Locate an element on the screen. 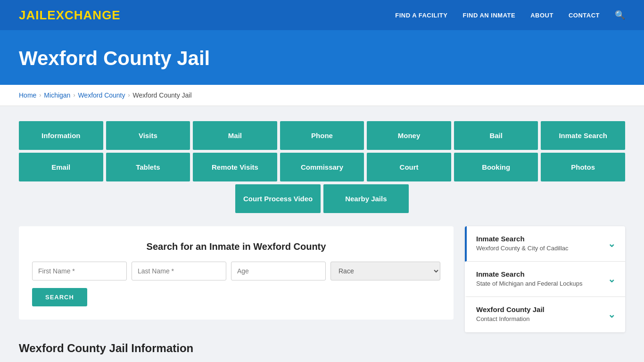 The width and height of the screenshot is (644, 362). sidebar-card-michigan-inmate-search: Inmate Search State of Michigan and Fede… is located at coordinates (545, 279).